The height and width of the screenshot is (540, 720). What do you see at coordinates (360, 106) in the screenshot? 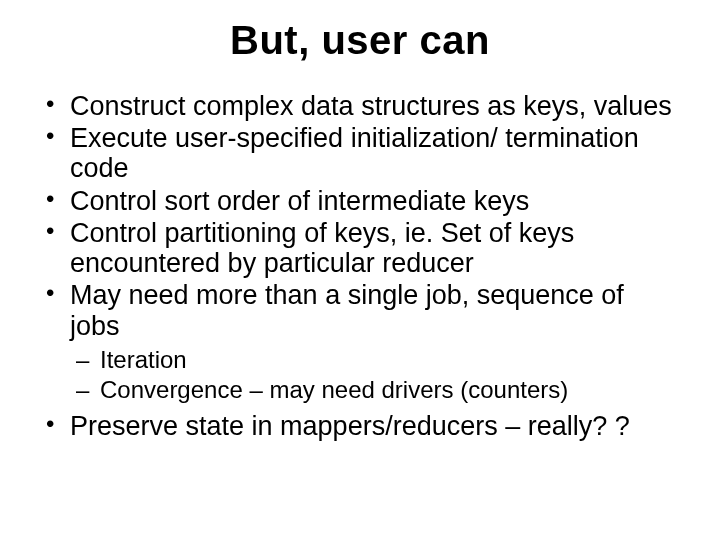
I see `bullet-item: Construct complex data structures as key…` at bounding box center [360, 106].